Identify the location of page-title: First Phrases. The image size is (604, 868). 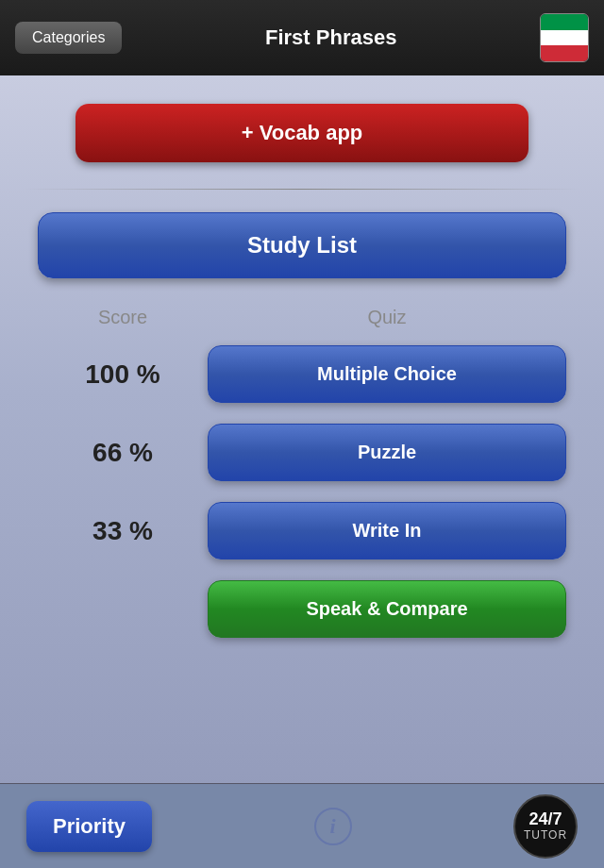
(330, 38).